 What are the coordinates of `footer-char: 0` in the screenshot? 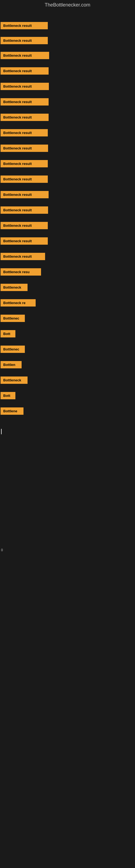 It's located at (2, 550).